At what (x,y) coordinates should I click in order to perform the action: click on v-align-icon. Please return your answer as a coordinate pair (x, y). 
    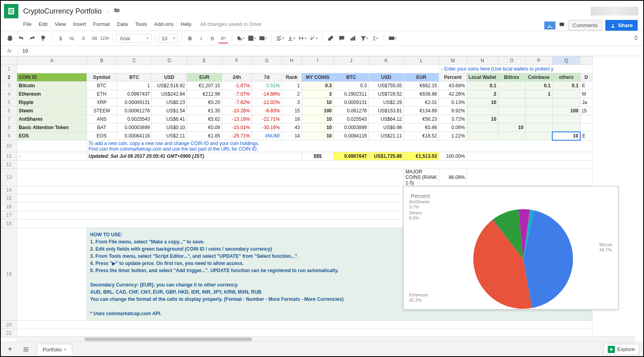
    Looking at the image, I should click on (291, 38).